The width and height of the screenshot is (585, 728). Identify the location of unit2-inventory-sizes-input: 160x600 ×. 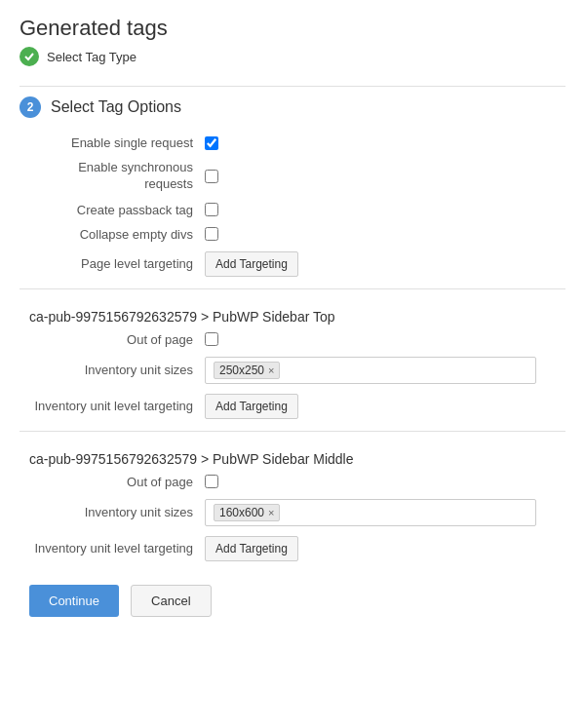
(370, 513).